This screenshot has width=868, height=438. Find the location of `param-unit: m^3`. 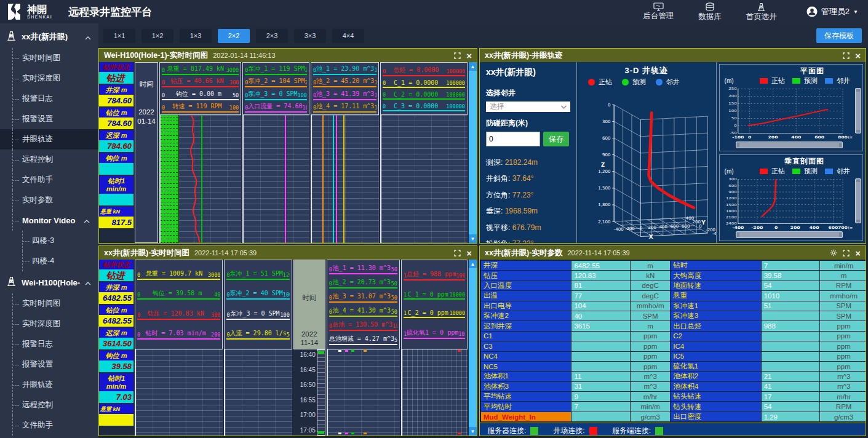

param-unit: m^3 is located at coordinates (650, 386).